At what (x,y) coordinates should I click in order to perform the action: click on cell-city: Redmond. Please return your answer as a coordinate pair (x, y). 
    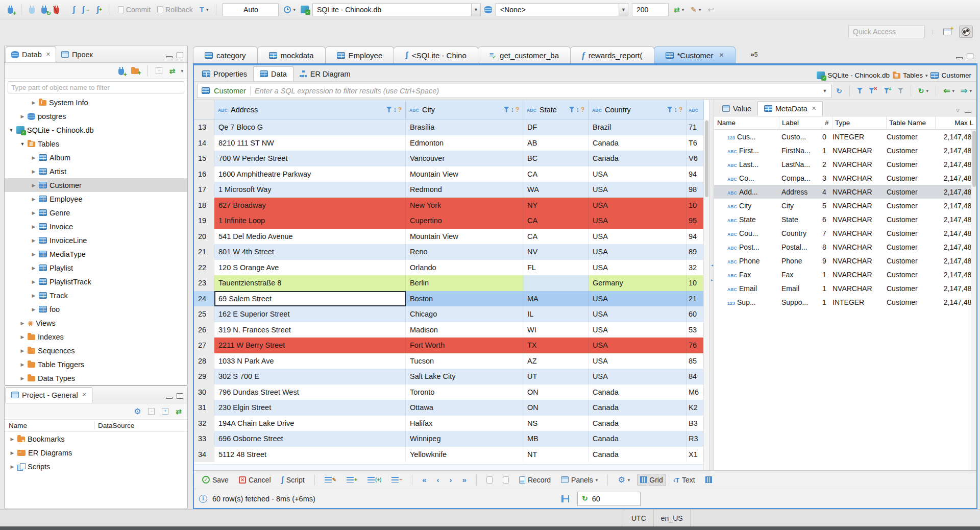
    Looking at the image, I should click on (464, 190).